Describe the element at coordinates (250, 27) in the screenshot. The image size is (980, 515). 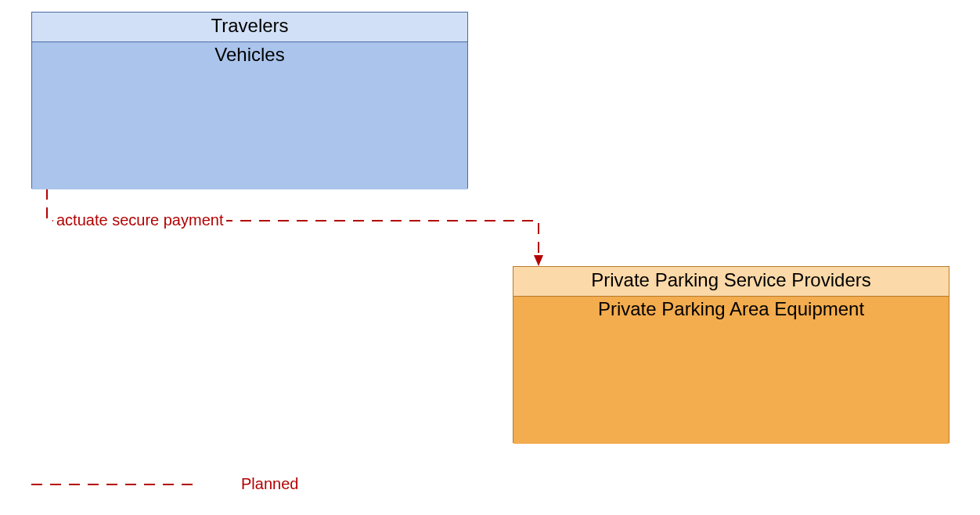
I see `entity-header: Travelers` at that location.